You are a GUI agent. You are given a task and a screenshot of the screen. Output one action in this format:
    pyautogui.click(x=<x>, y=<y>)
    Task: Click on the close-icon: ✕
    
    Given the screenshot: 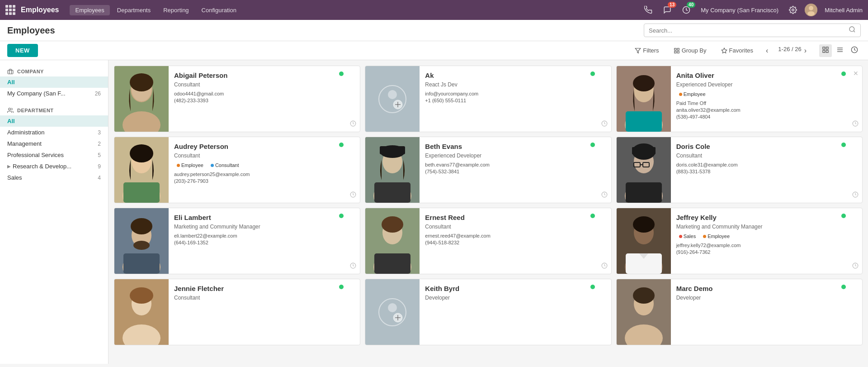 What is the action you would take?
    pyautogui.click(x=856, y=73)
    